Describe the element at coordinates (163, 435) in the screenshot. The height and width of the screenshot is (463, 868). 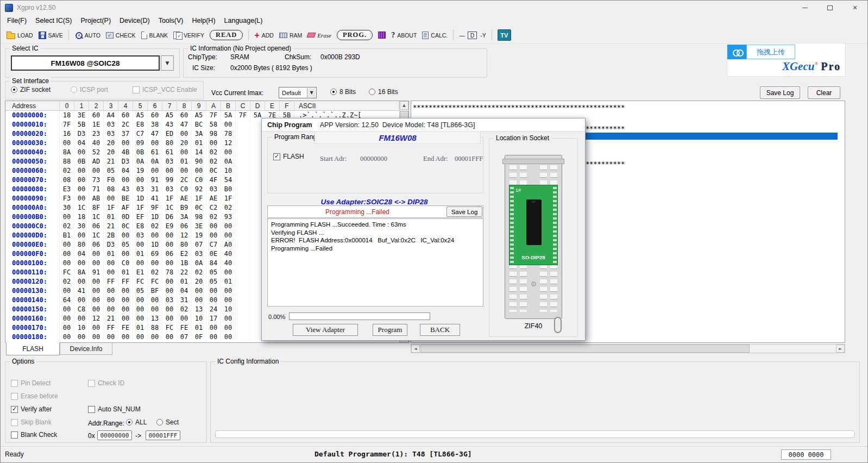
I see `range-to-input` at that location.